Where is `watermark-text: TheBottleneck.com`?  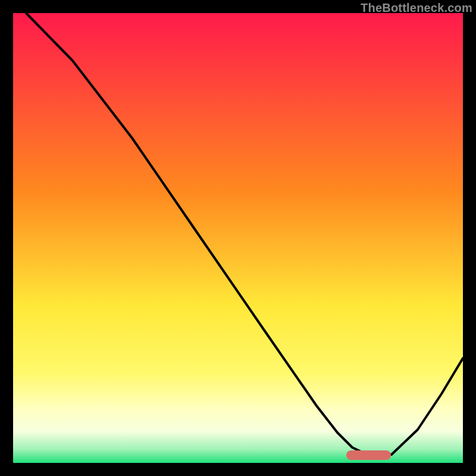 watermark-text: TheBottleneck.com is located at coordinates (416, 8).